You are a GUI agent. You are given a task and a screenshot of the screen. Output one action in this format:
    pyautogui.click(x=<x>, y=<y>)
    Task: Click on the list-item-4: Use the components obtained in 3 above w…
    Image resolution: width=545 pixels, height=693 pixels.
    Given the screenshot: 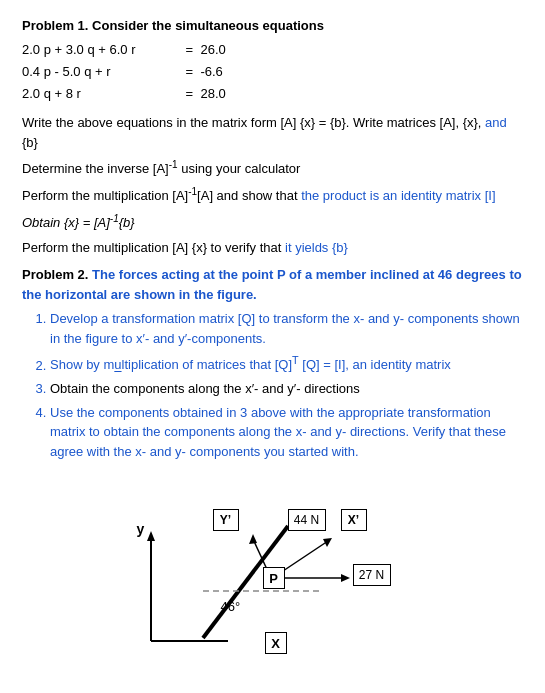 What is the action you would take?
    pyautogui.click(x=286, y=432)
    